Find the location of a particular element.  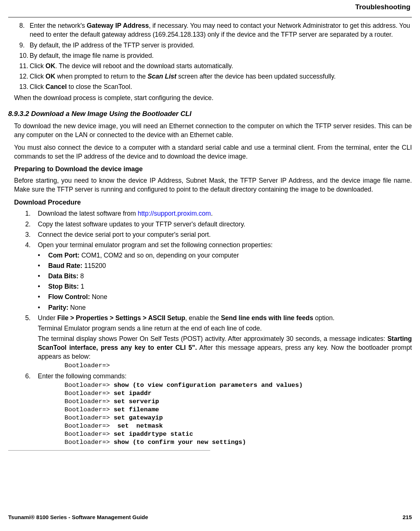

step-text: Click OK. The device will reboot and the… is located at coordinates (221, 66).